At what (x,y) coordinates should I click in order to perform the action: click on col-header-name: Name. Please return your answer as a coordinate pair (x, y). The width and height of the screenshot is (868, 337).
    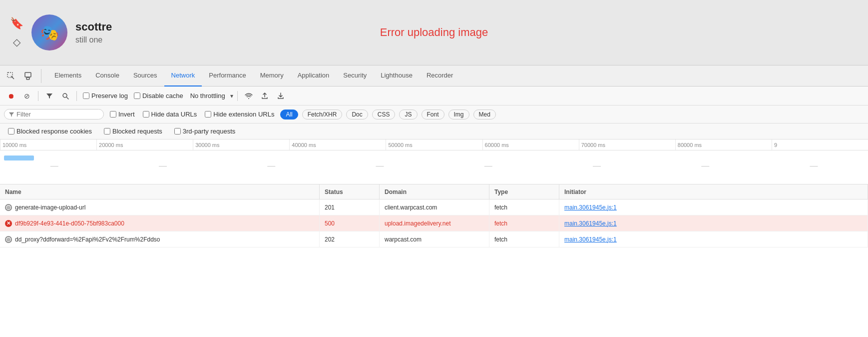
    Looking at the image, I should click on (160, 192).